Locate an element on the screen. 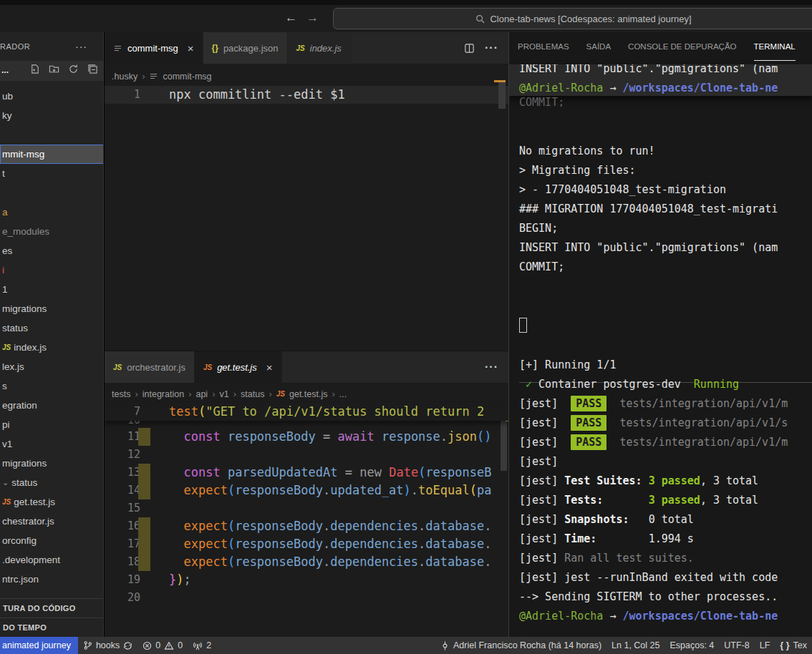 The image size is (812, 654). breadcrumb-segment: integration is located at coordinates (163, 394).